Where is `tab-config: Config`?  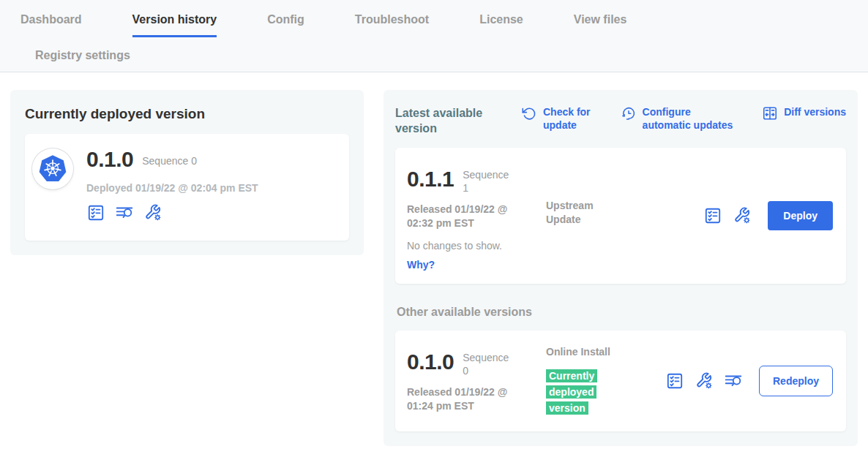 tab-config: Config is located at coordinates (285, 25).